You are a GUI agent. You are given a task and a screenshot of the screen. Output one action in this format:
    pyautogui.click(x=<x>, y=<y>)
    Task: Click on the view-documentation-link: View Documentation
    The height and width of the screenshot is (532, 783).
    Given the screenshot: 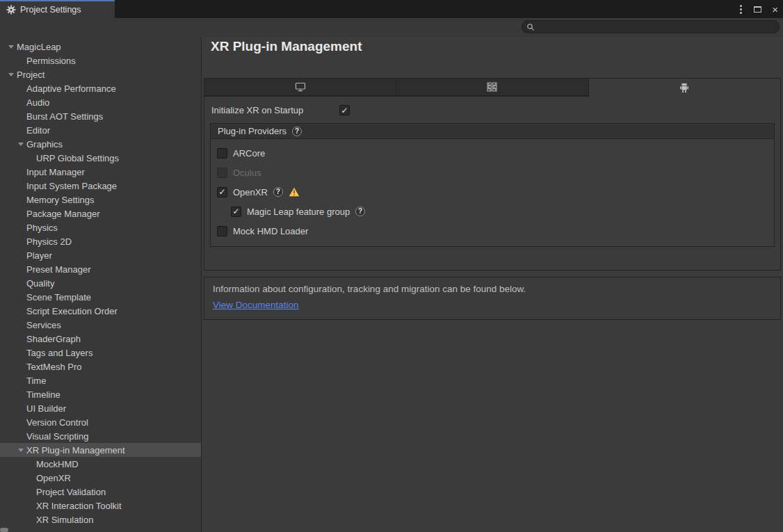 What is the action you would take?
    pyautogui.click(x=256, y=305)
    